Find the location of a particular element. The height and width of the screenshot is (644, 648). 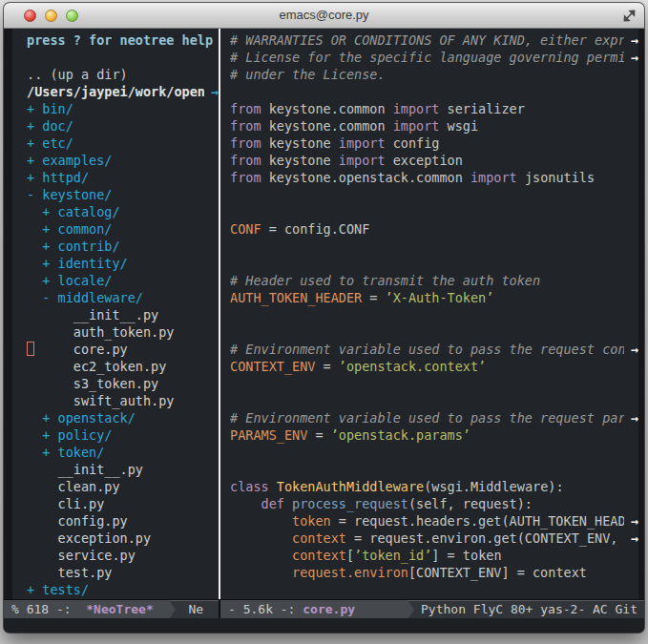

code-line: request.environ[CONTEXT_ENV] = context is located at coordinates (434, 572).